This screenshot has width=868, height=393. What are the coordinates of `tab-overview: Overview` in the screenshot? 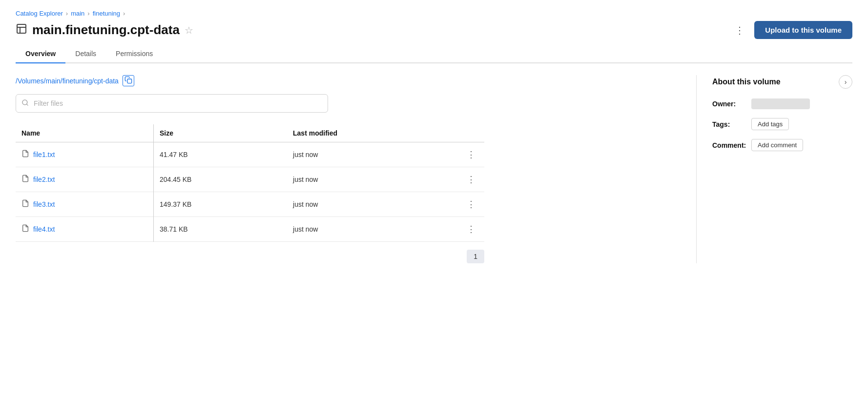 It's located at (41, 54).